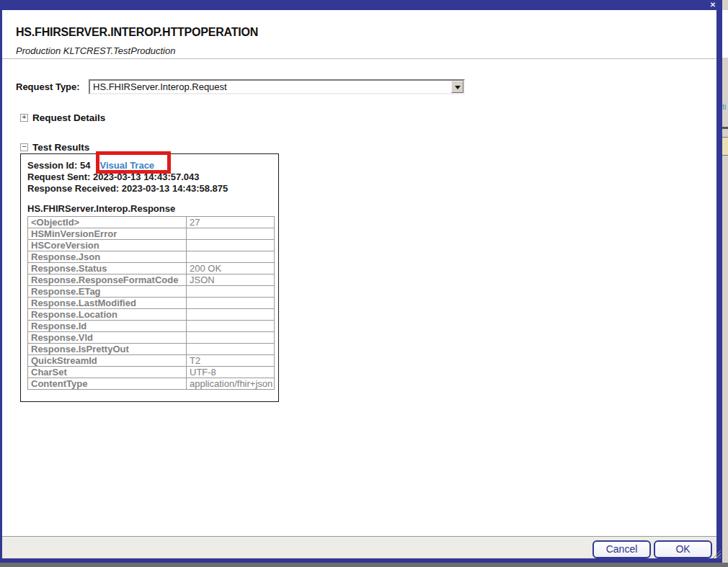  What do you see at coordinates (107, 303) in the screenshot?
I see `field-label: Response.LastModified` at bounding box center [107, 303].